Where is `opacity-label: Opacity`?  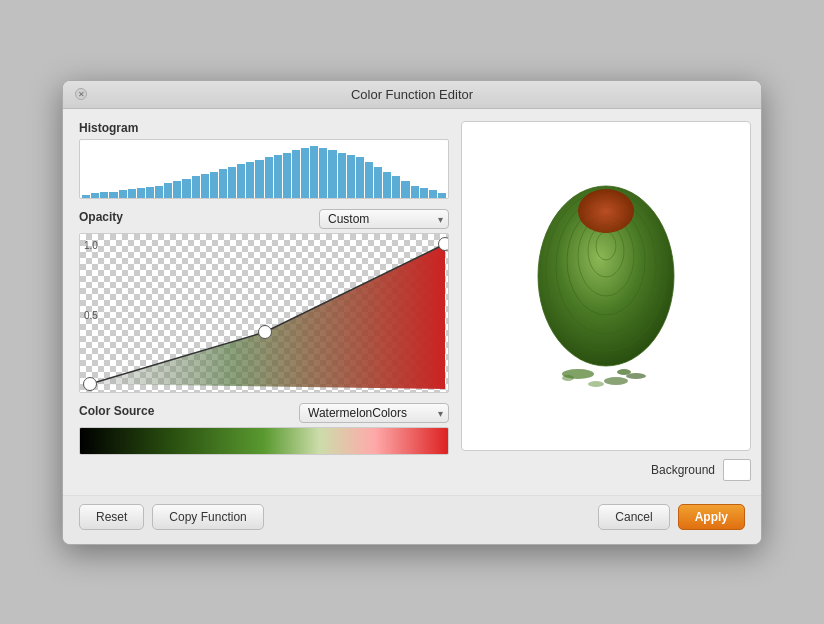
opacity-label: Opacity is located at coordinates (101, 217).